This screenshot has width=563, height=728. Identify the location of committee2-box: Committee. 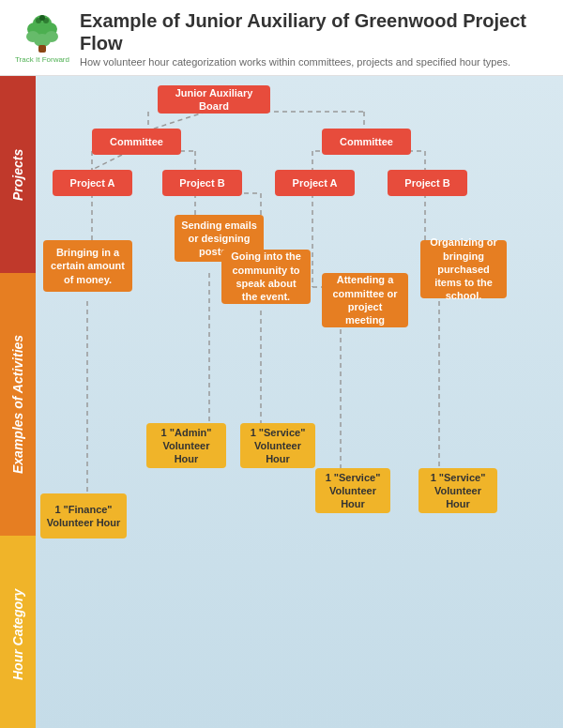
(366, 142).